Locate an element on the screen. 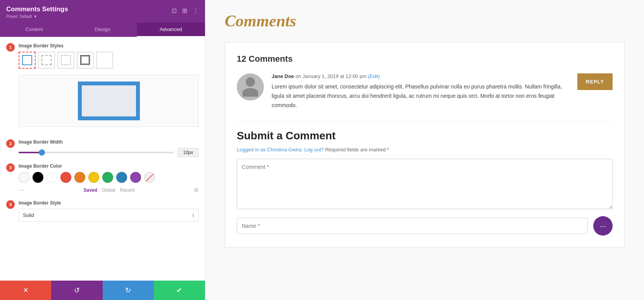 This screenshot has width=644, height=300. border-style-label: Image Border Style is located at coordinates (108, 203).